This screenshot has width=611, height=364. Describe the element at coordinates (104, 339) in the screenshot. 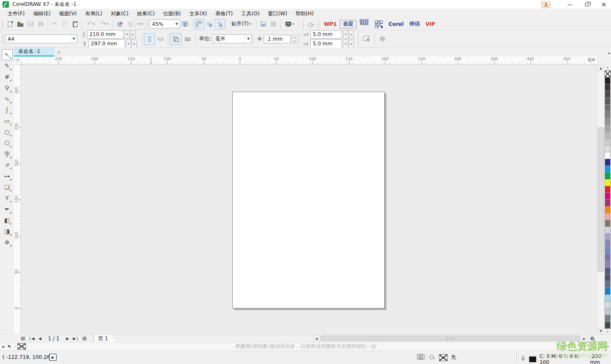

I see `page-tab: 页 1` at that location.